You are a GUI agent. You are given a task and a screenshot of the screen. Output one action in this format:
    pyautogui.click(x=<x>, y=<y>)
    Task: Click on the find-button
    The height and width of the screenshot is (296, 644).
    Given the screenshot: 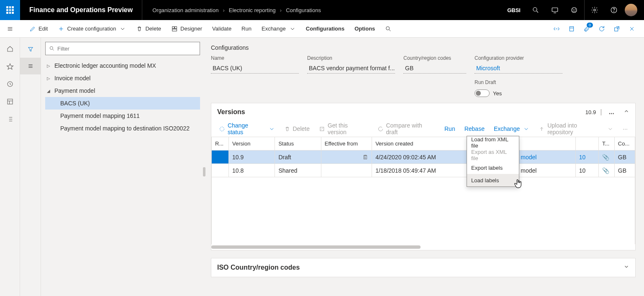 What is the action you would take?
    pyautogui.click(x=388, y=29)
    